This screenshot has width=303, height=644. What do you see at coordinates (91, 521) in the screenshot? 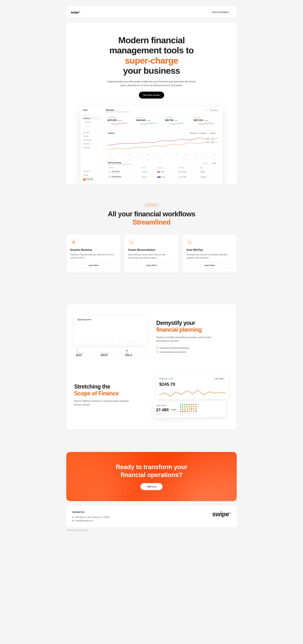
I see `footer-email: hello@getswipe.com` at bounding box center [91, 521].